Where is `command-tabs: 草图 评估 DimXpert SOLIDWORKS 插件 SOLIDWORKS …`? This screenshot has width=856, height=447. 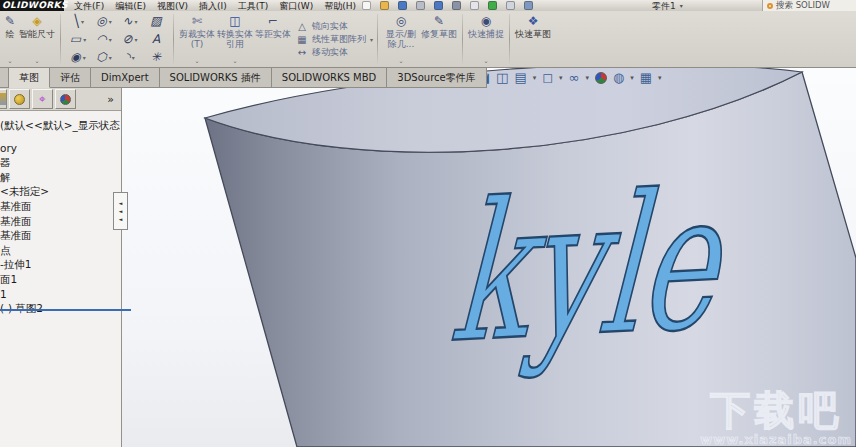
command-tabs: 草图 评估 DimXpert SOLIDWORKS 插件 SOLIDWORKS … is located at coordinates (244, 78).